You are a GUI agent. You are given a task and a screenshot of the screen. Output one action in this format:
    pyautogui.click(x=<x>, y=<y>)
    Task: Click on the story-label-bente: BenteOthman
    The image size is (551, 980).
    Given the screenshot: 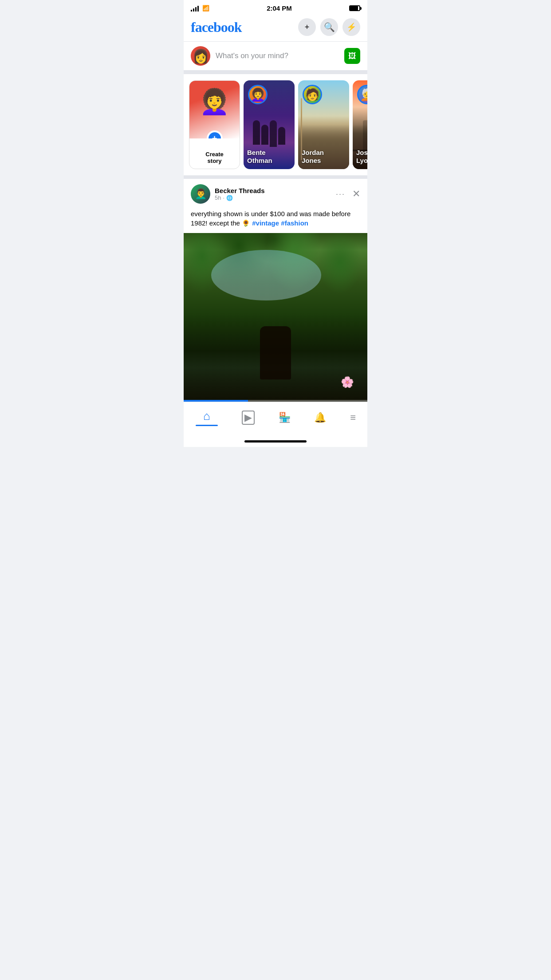 What is the action you would take?
    pyautogui.click(x=269, y=157)
    